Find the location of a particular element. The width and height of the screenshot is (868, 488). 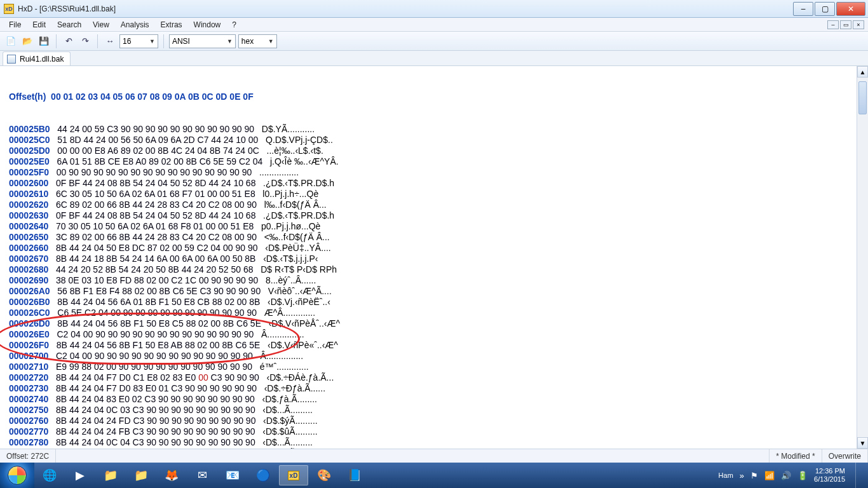

tray-more-icon: » is located at coordinates (742, 475).